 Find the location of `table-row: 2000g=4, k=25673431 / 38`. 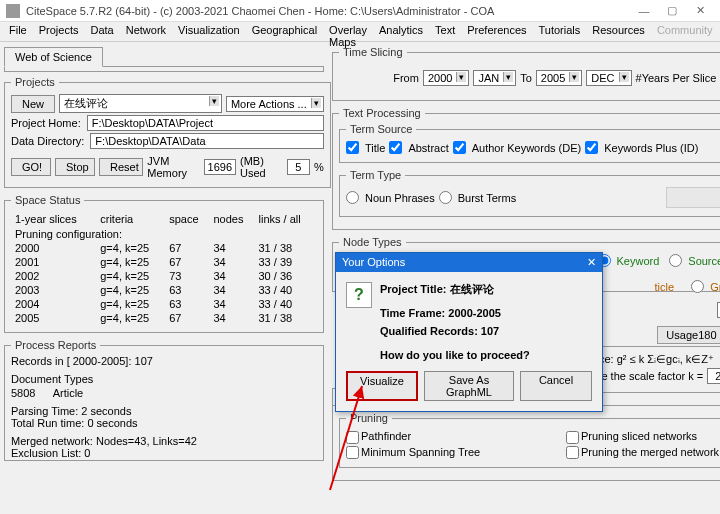

table-row: 2000g=4, k=25673431 / 38 is located at coordinates (164, 248).